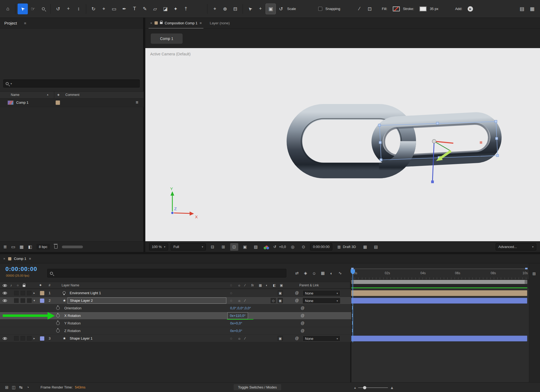 This screenshot has width=540, height=392. What do you see at coordinates (365, 388) in the screenshot?
I see `zoom-knob` at bounding box center [365, 388].